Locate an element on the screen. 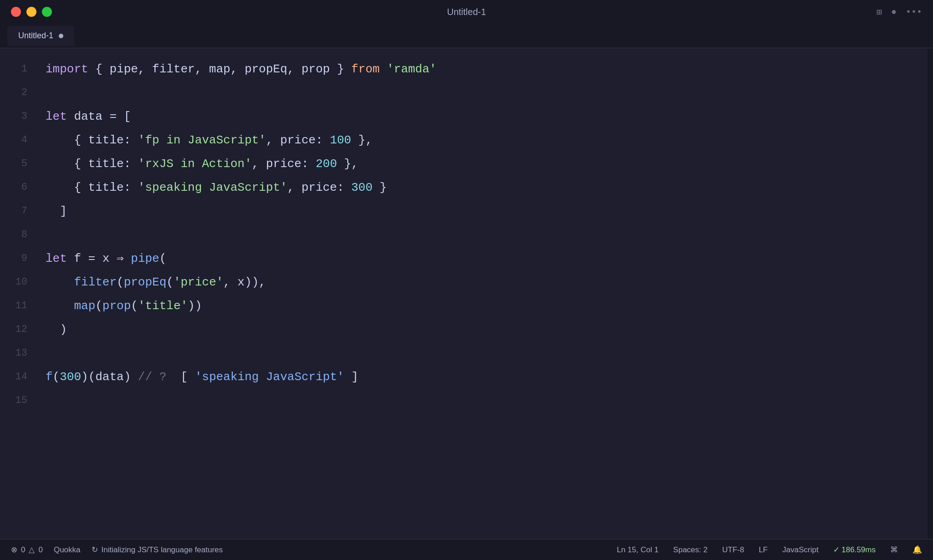 The height and width of the screenshot is (560, 933). refresh-icon: ↻ is located at coordinates (95, 550).